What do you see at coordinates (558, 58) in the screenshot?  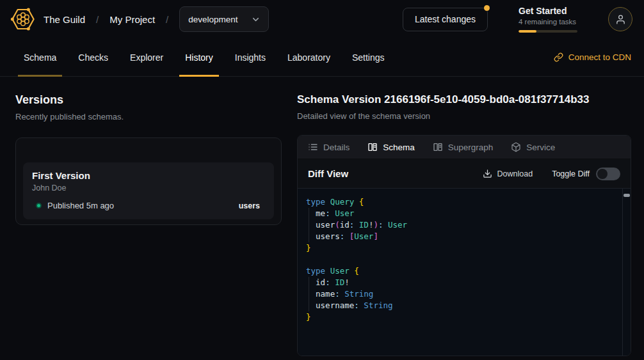 I see `link-icon` at bounding box center [558, 58].